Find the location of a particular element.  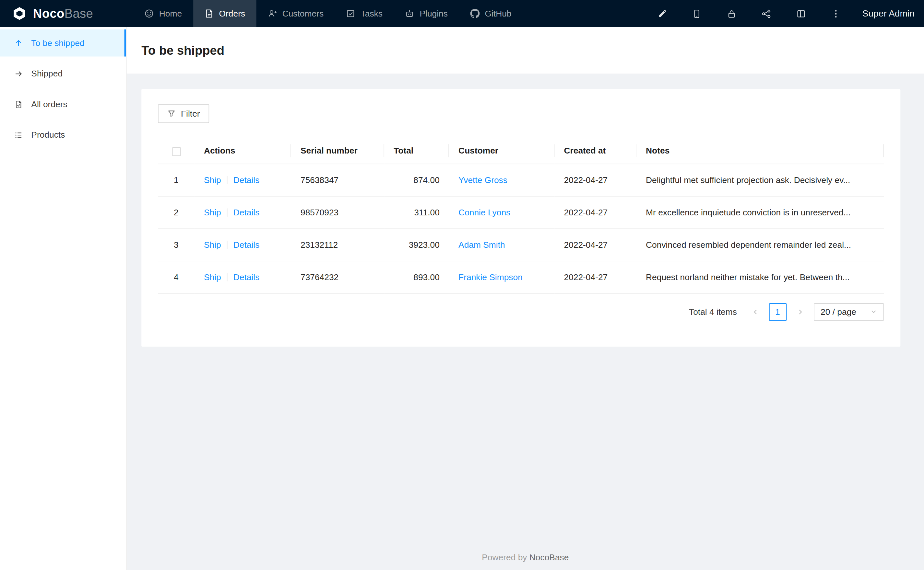

brand-name-bold: Noco is located at coordinates (49, 13).